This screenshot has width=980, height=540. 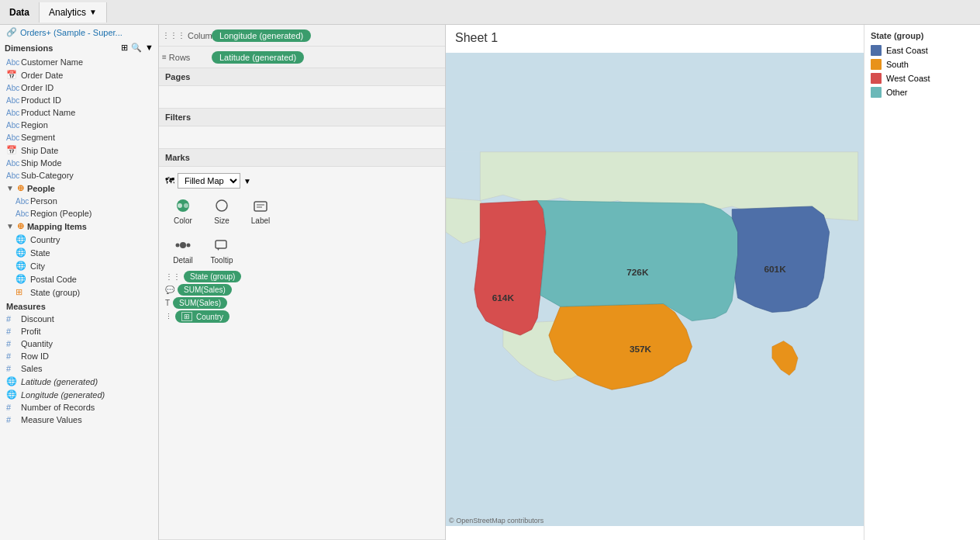 I want to click on label-726k: 726K, so click(x=637, y=272).